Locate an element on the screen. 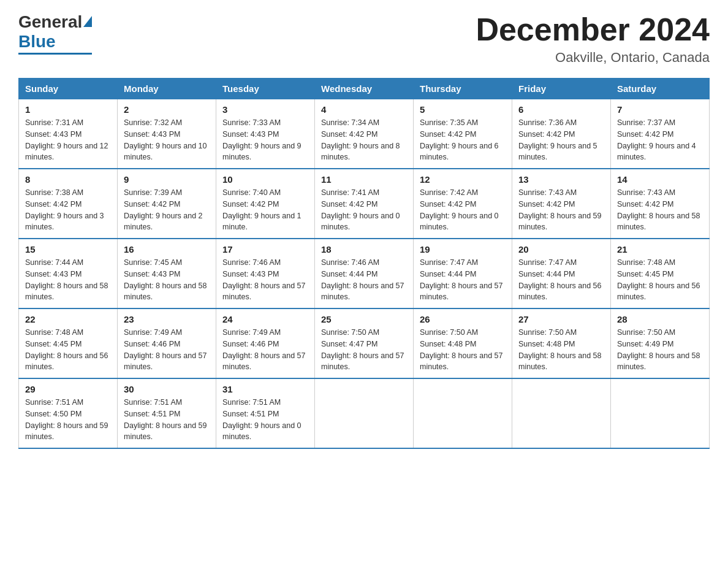  header-cell-tuesday: Tuesday is located at coordinates (266, 89).